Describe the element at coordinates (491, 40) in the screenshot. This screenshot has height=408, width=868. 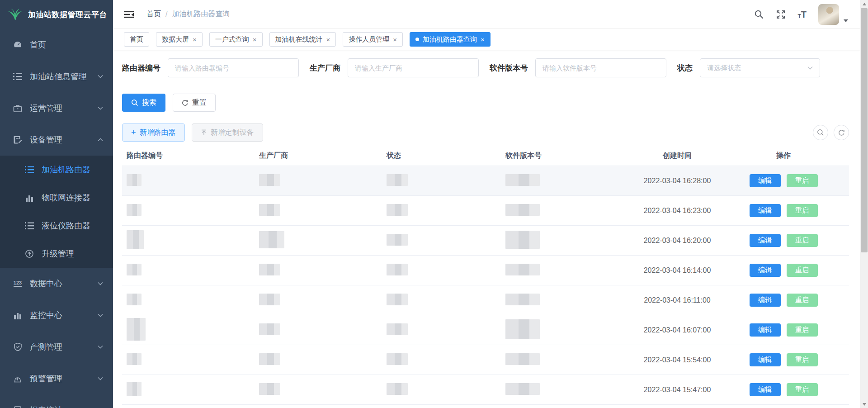
I see `tags-view-bar: 首页 数据大屏× 一户式查询× 加油机在线统计× 操作人员管理× 加油机路由器查…` at that location.